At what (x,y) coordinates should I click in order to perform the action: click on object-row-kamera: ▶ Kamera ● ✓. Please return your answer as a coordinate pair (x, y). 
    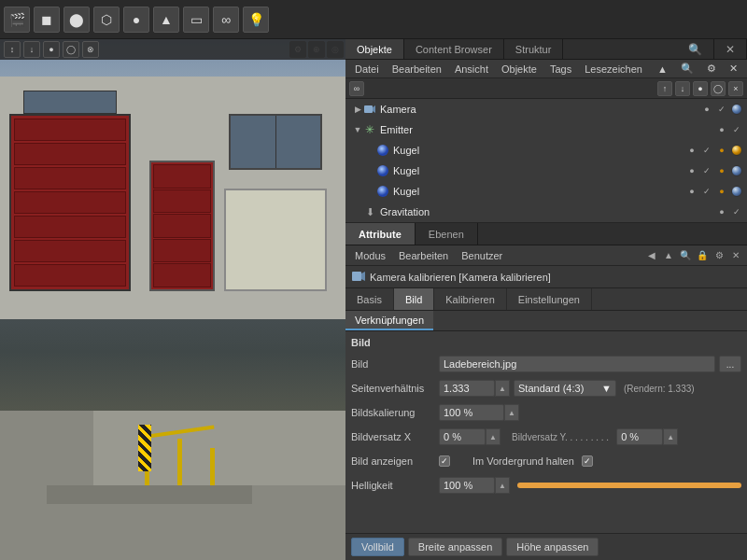
    Looking at the image, I should click on (546, 109).